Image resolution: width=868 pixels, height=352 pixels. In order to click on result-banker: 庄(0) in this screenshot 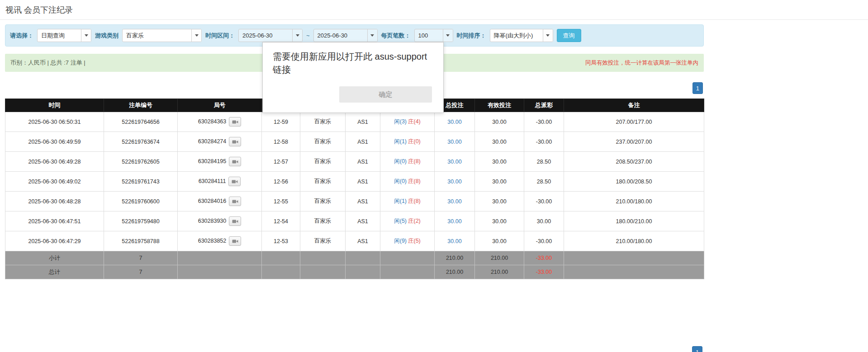, I will do `click(414, 141)`.